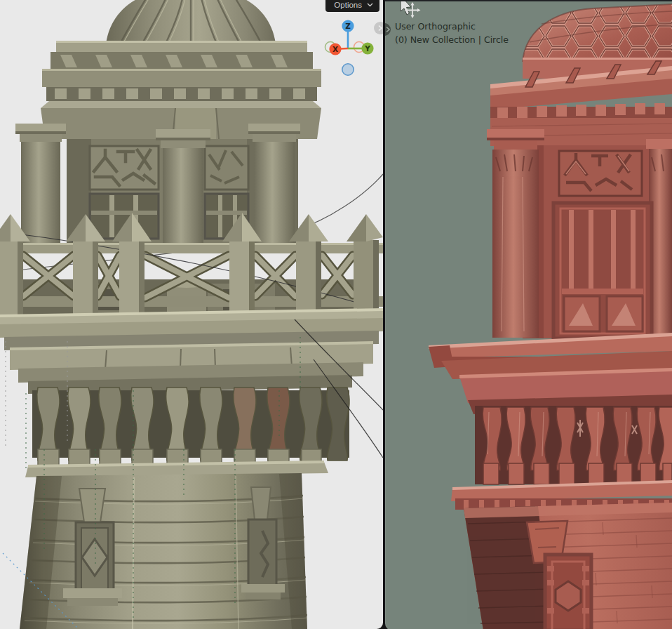 The height and width of the screenshot is (629, 672). What do you see at coordinates (227, 168) in the screenshot?
I see `lattice-panel-right` at bounding box center [227, 168].